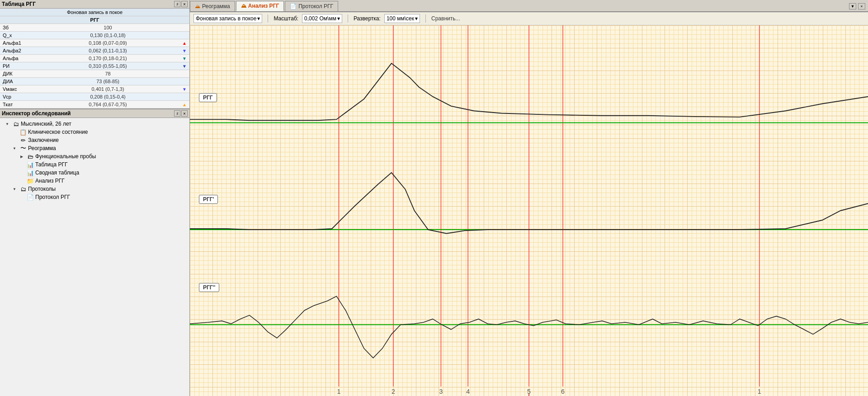 This screenshot has width=868, height=396. I want to click on table-indicator-8: ▼, so click(184, 90).